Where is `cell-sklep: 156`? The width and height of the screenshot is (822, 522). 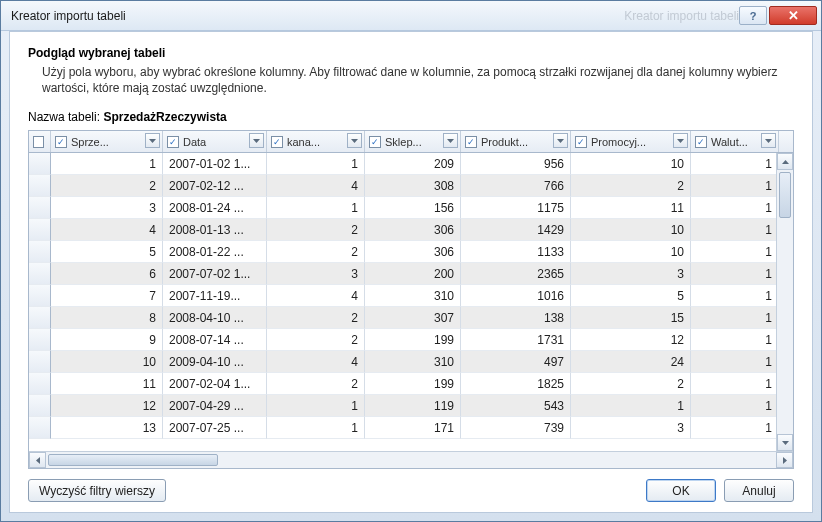
cell-sklep: 156 is located at coordinates (413, 208).